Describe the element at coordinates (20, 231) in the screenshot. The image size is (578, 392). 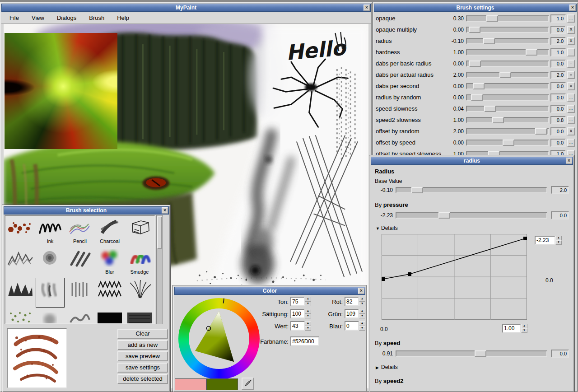
I see `brush-item-splatter` at that location.